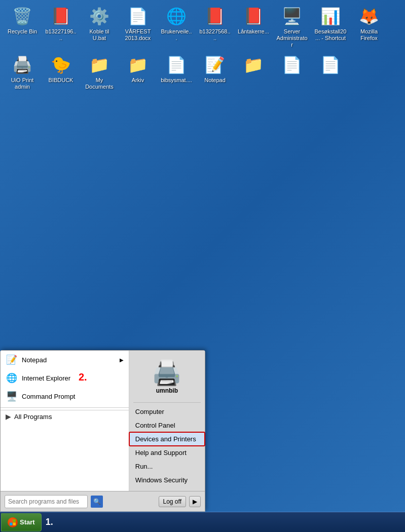 The height and width of the screenshot is (532, 405). What do you see at coordinates (215, 65) in the screenshot?
I see `icon-image-notepad: 📝` at bounding box center [215, 65].